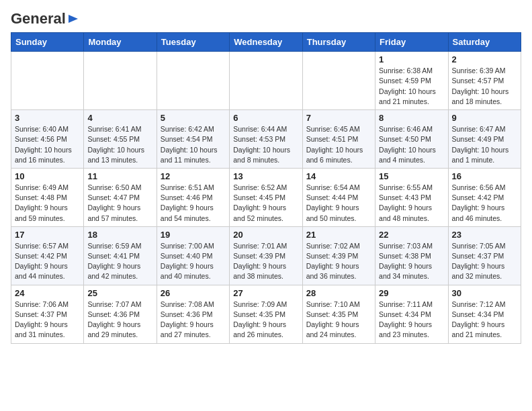 Image resolution: width=532 pixels, height=411 pixels. I want to click on day-number: 3, so click(47, 118).